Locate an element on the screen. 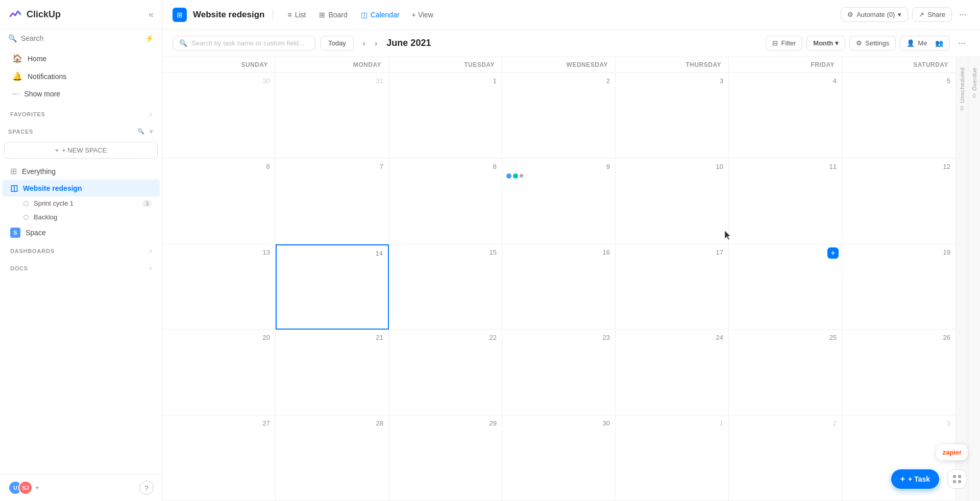 The image size is (980, 501). cal-cell-jun20: 20 is located at coordinates (219, 372).